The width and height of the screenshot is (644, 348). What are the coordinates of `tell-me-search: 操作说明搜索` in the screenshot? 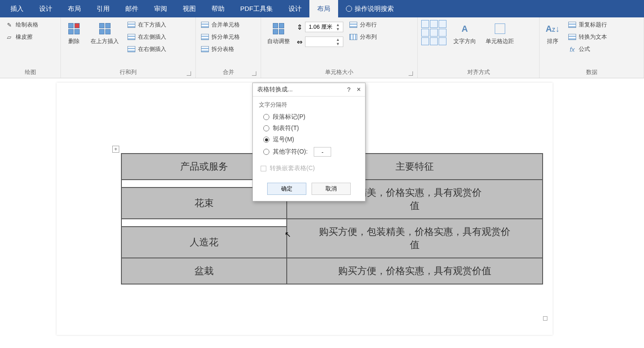 It's located at (366, 9).